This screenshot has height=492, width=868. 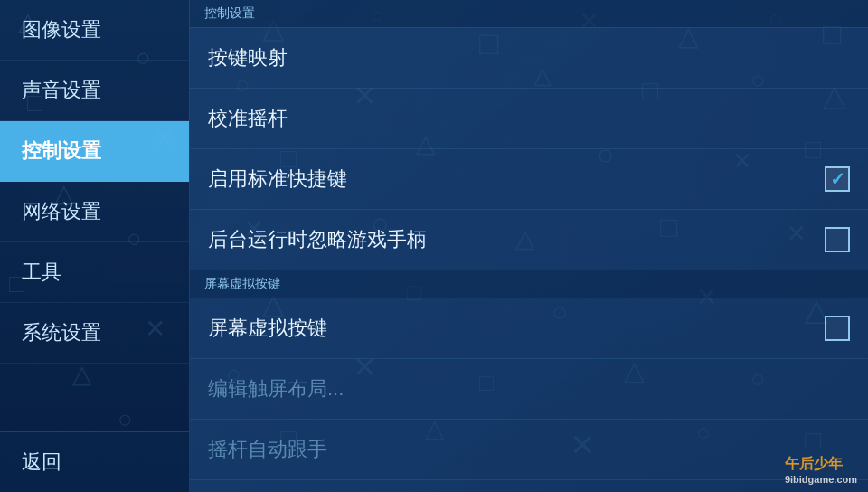 What do you see at coordinates (837, 179) in the screenshot?
I see `standard-shortcuts-checkbox` at bounding box center [837, 179].